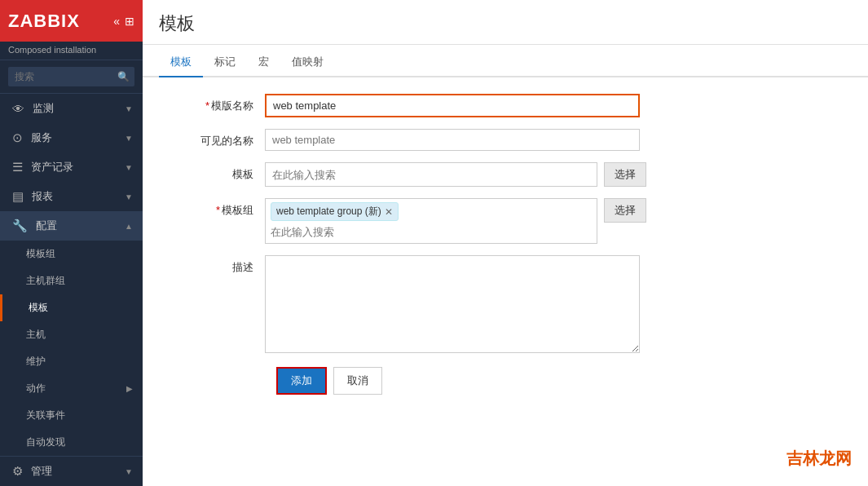  Describe the element at coordinates (72, 77) in the screenshot. I see `sidebar-search-wrap: 🔍` at that location.